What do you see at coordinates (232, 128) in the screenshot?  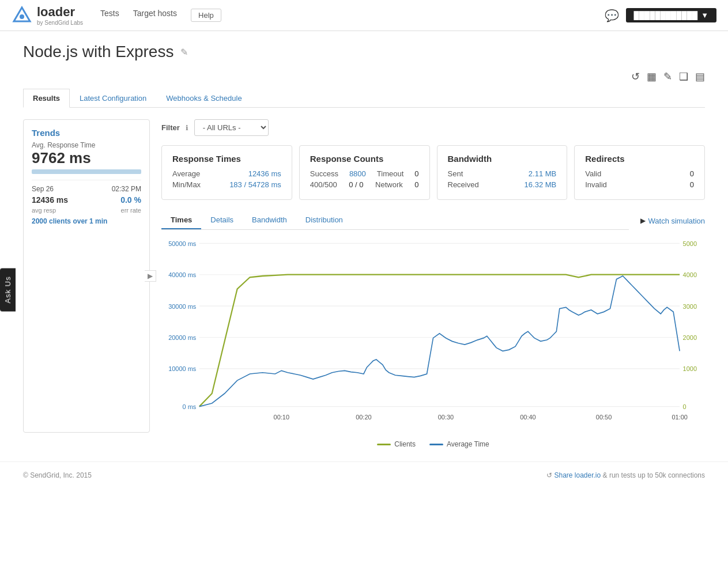 I see `filter-select: - All URLs -` at bounding box center [232, 128].